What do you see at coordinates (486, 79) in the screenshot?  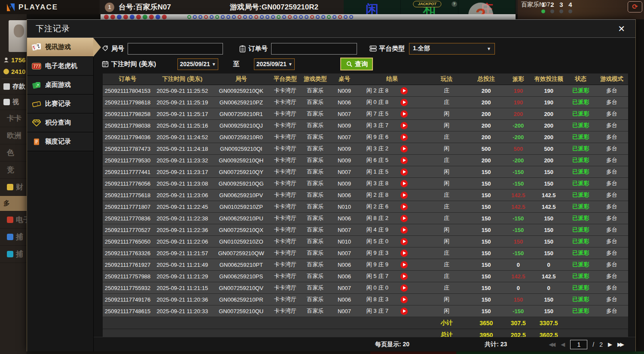 I see `column-header: 总投注` at bounding box center [486, 79].